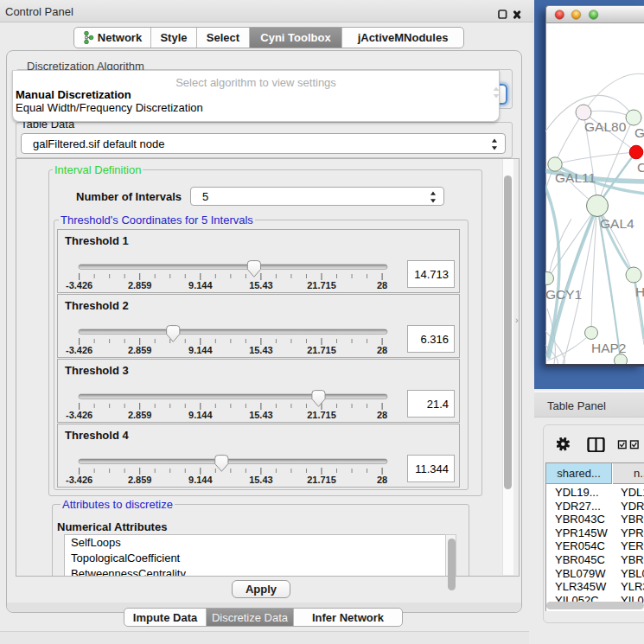 The image size is (644, 644). Describe the element at coordinates (617, 223) in the screenshot. I see `svg-text: GAL4` at that location.